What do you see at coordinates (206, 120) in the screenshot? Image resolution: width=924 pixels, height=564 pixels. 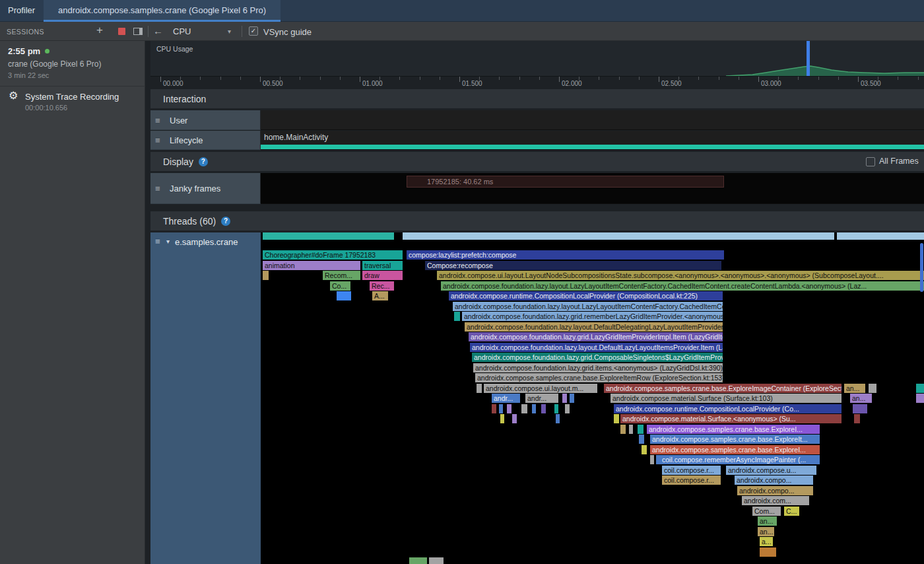 I see `user-track-label-cell: ≡ User` at bounding box center [206, 120].